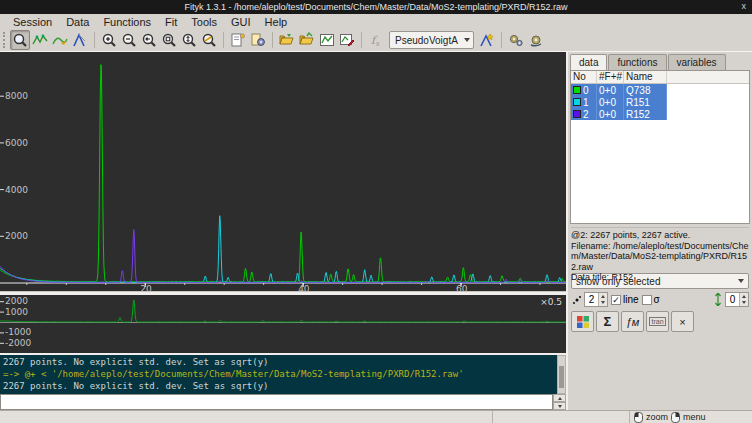 The height and width of the screenshot is (423, 752). What do you see at coordinates (376, 22) in the screenshot?
I see `menu-bar: SessionDataFunctionsFitToolsGUIHelp` at bounding box center [376, 22].